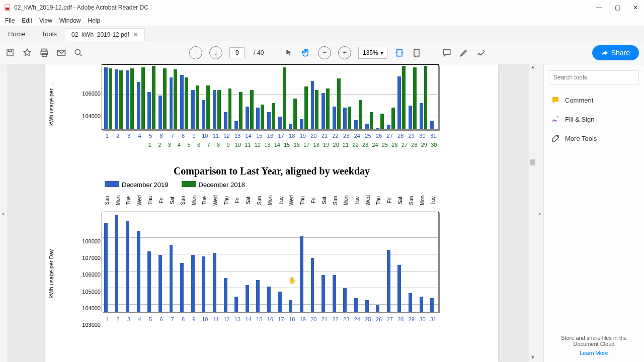 This screenshot has width=644, height=362. What do you see at coordinates (8, 8) in the screenshot?
I see `pdf-file-icon` at bounding box center [8, 8].